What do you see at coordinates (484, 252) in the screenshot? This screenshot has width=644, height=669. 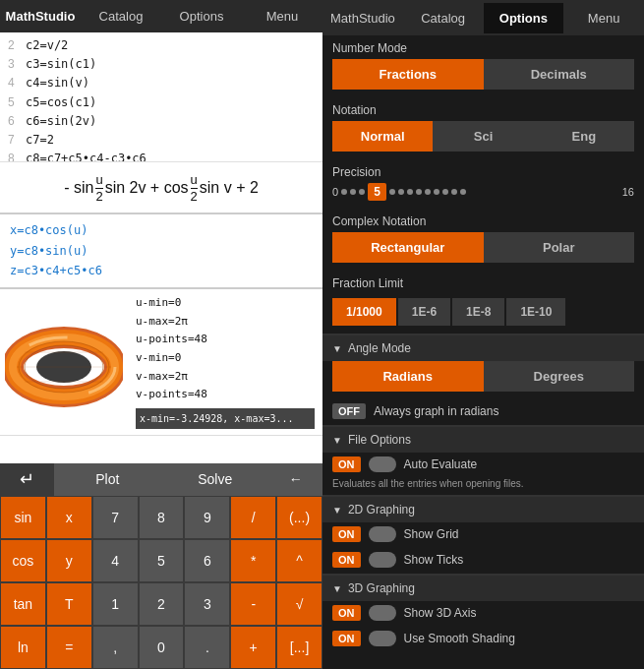 I see `complex-notation-toggle: Rectangular Polar` at bounding box center [484, 252].